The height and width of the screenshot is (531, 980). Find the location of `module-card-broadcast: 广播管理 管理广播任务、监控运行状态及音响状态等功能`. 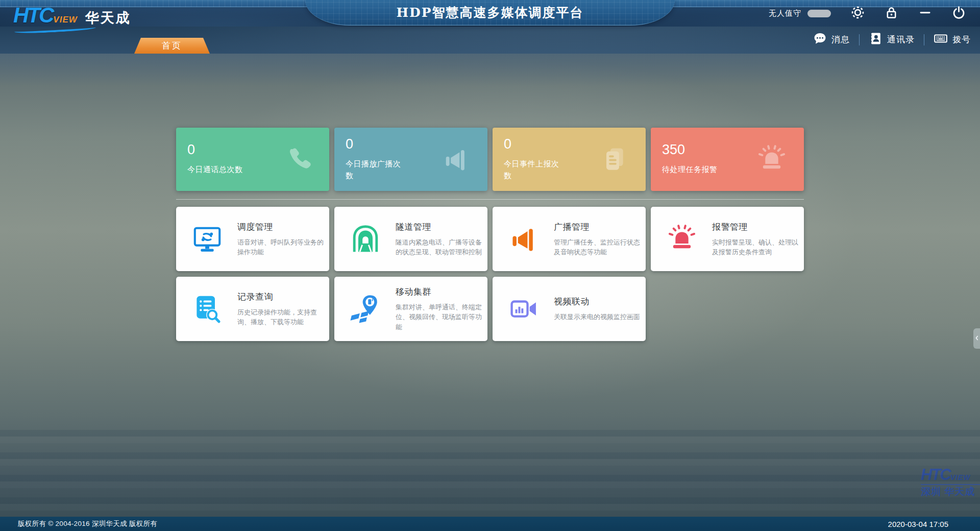

module-card-broadcast: 广播管理 管理广播任务、监控运行状态及音响状态等功能 is located at coordinates (569, 239).